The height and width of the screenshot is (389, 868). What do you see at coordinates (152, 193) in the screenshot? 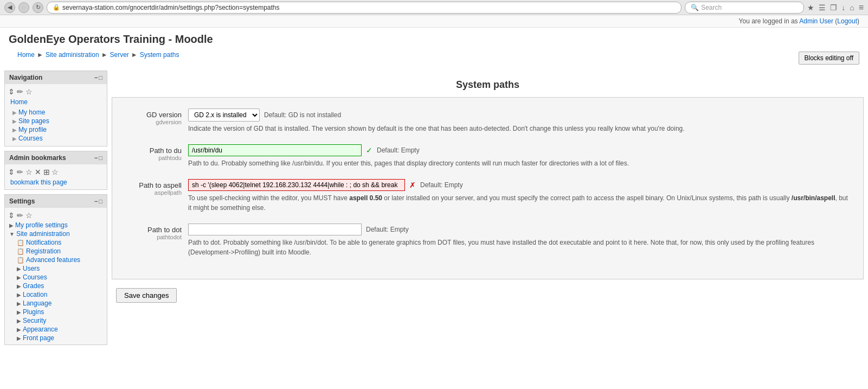
I see `aspellpath-sublabel: aspellpath` at bounding box center [152, 193].